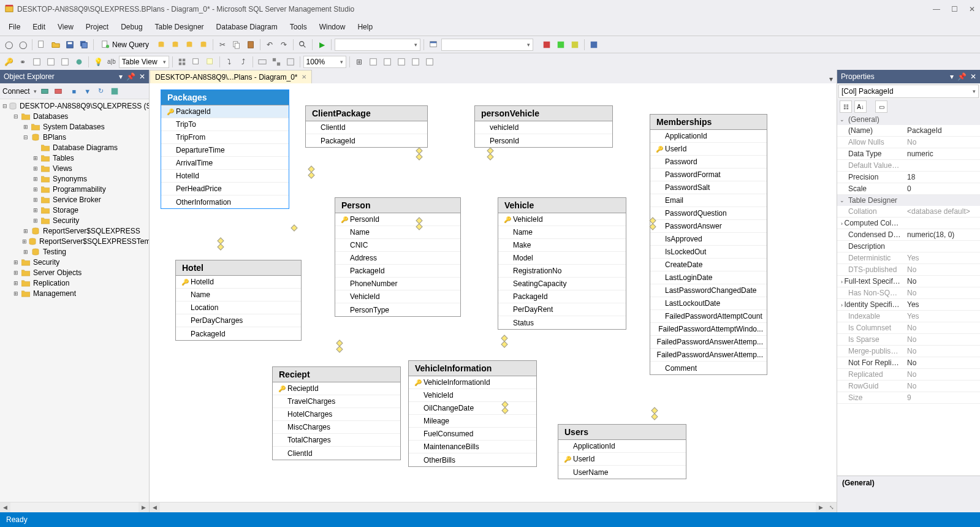 The image size is (980, 527). I want to click on btn-f, so click(401, 62).